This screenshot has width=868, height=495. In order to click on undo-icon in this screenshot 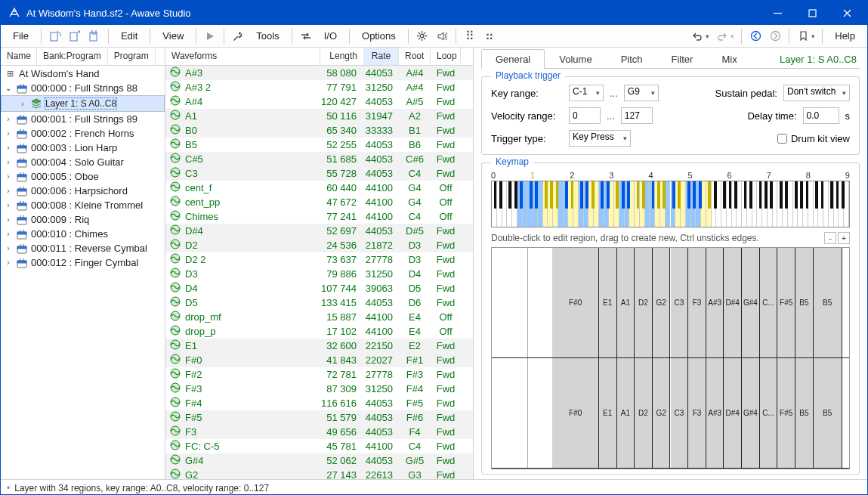, I will do `click(697, 36)`.